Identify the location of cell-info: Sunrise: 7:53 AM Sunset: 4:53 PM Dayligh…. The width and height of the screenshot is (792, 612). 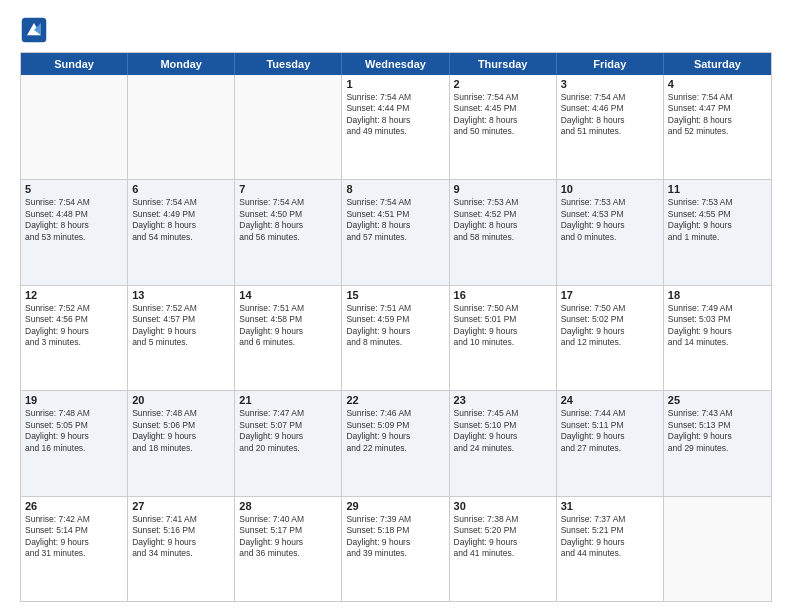
(610, 220).